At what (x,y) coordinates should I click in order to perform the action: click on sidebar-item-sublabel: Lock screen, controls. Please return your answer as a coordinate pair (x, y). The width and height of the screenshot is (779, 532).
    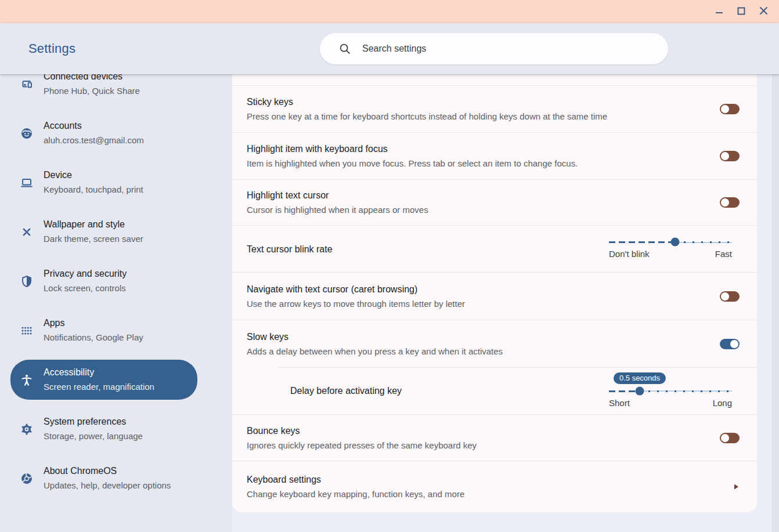
    Looking at the image, I should click on (85, 288).